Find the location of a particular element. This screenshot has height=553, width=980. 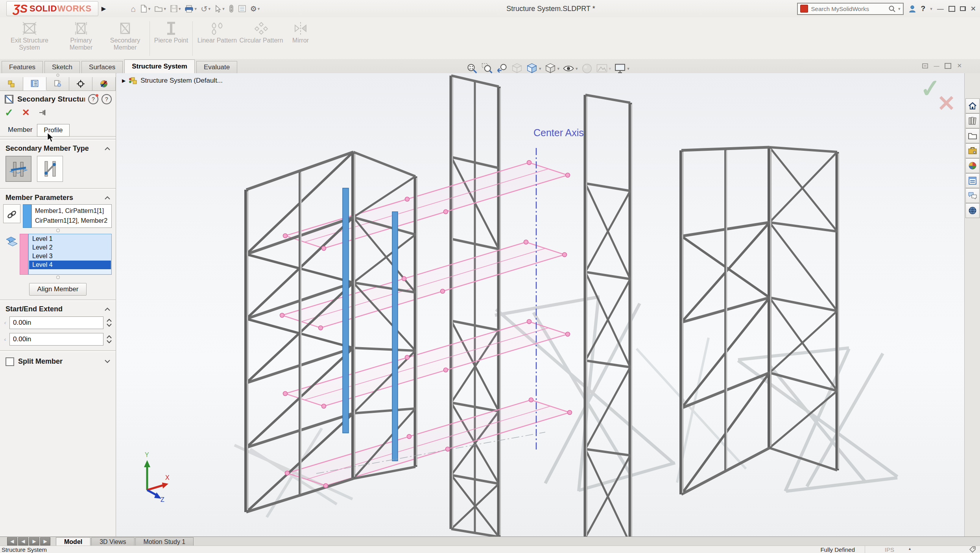

linear-pattern-button: Linear Pattern is located at coordinates (217, 33).